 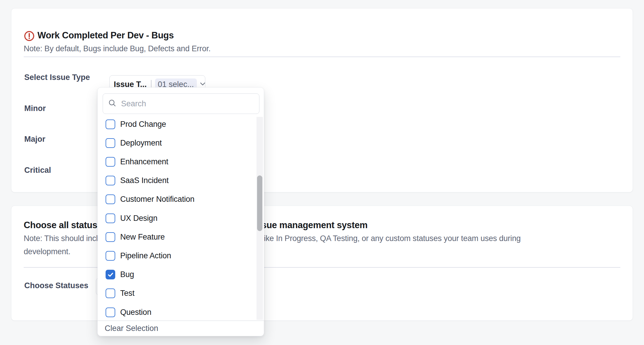 I want to click on card1-note: Note: By default, Bugs include Bug, Defe…, so click(x=117, y=49).